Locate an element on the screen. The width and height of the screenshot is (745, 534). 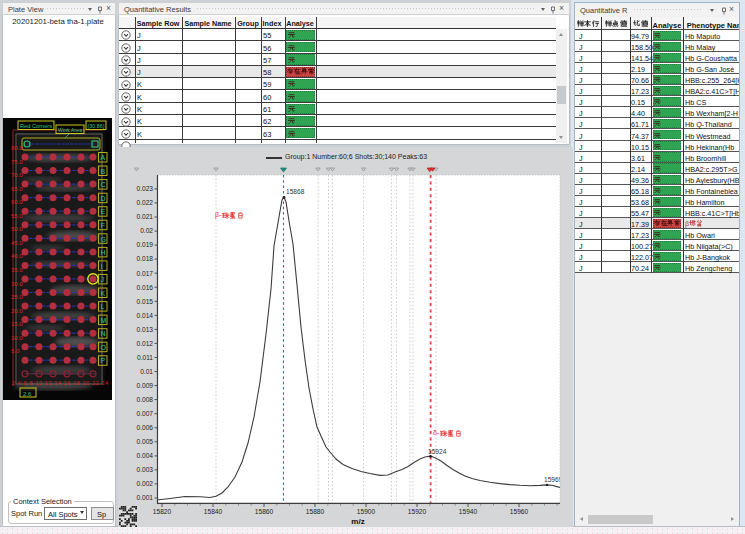
svg-text: L is located at coordinates (103, 306).